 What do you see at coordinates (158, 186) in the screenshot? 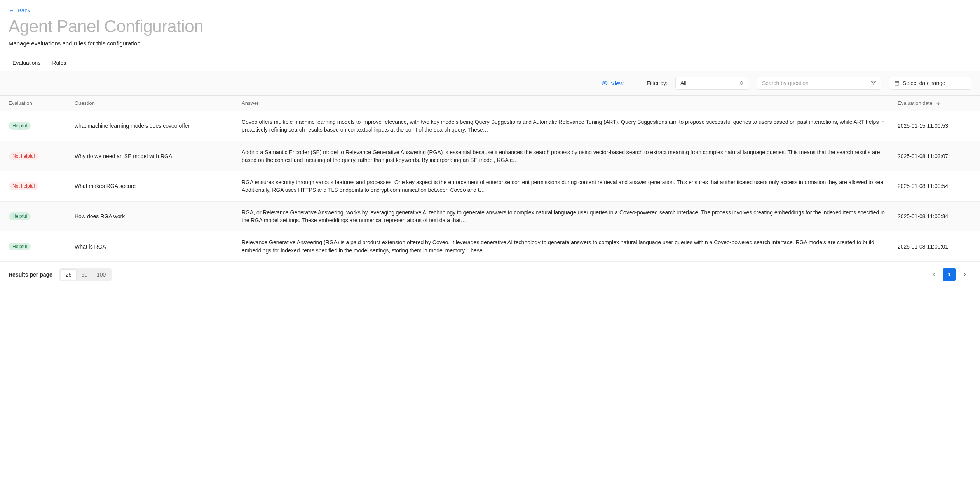
I see `question-cell: What makes RGA secure` at bounding box center [158, 186].